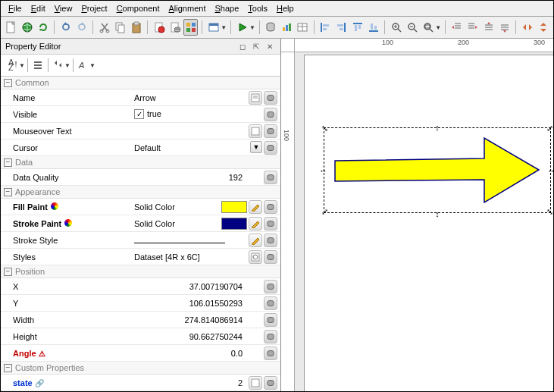 This screenshot has width=554, height=392. What do you see at coordinates (159, 27) in the screenshot?
I see `page-stop-icon` at bounding box center [159, 27].